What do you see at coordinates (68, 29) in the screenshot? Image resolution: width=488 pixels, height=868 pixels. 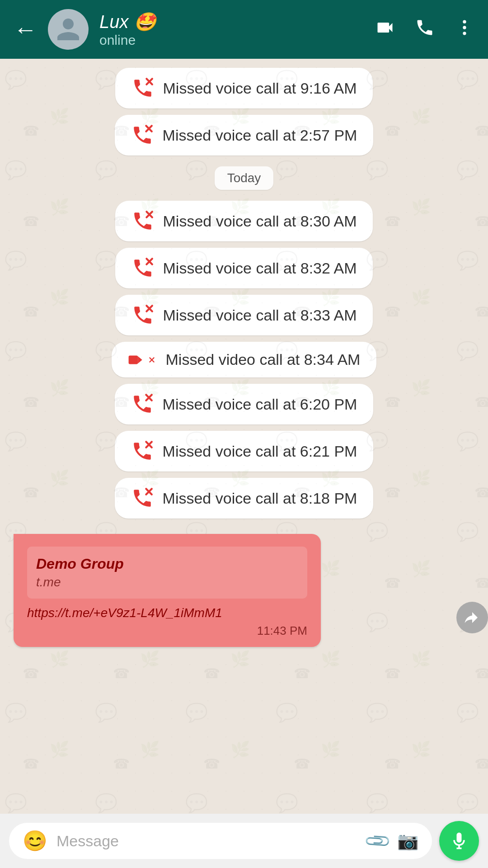 I see `avatar` at bounding box center [68, 29].